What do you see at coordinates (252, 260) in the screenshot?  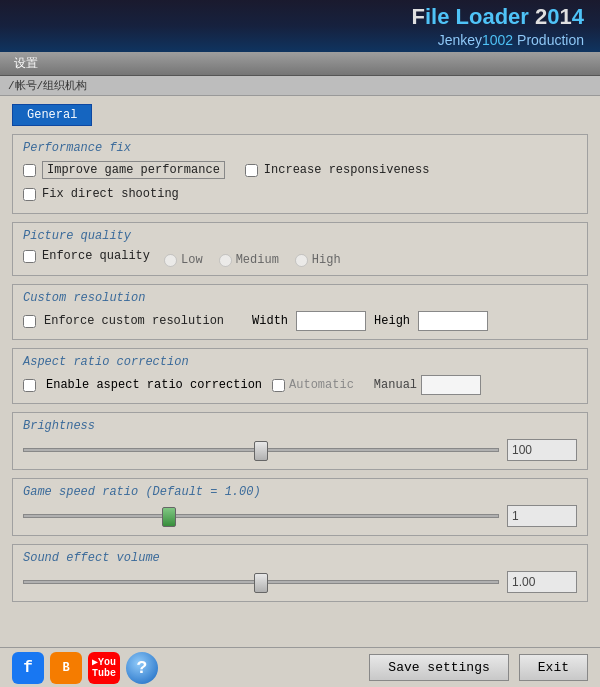 I see `quality-radio-group: Low Medium High` at bounding box center [252, 260].